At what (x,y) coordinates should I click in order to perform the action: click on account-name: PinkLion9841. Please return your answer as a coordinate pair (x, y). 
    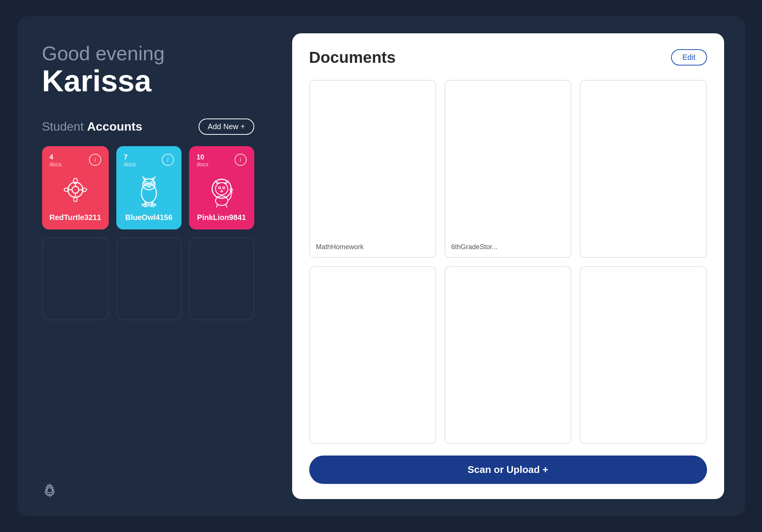
    Looking at the image, I should click on (222, 217).